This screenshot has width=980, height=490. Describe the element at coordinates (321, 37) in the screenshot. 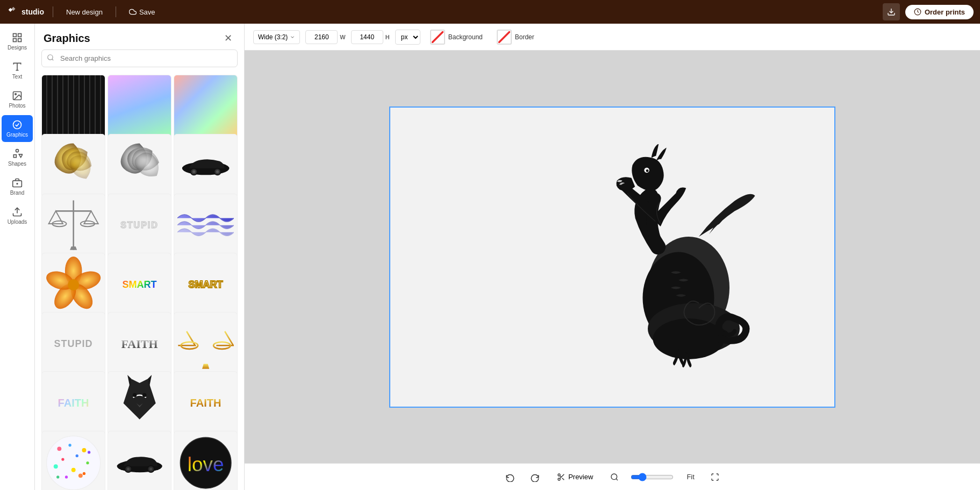

I see `width-input` at that location.